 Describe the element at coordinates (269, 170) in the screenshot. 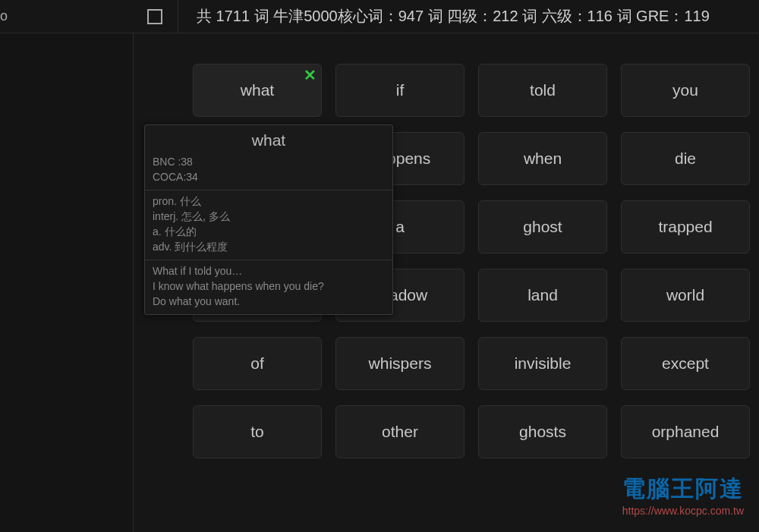

I see `tooltip-freq: BNC :38COCA:34` at that location.